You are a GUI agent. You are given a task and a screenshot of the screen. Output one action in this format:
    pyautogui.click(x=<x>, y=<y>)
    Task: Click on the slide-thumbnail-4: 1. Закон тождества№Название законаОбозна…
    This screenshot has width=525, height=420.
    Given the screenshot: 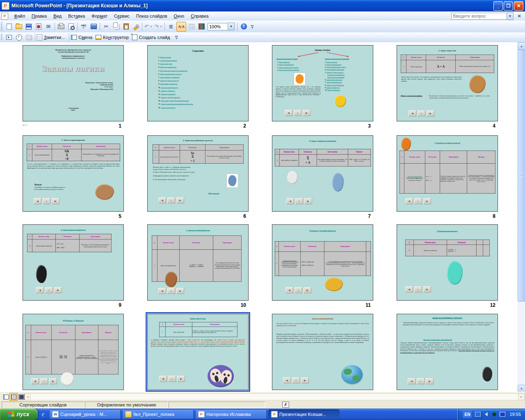 What is the action you would take?
    pyautogui.click(x=447, y=83)
    